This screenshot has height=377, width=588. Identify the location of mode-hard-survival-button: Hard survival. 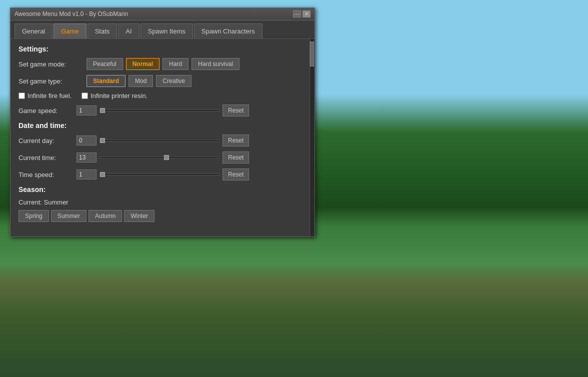
(216, 64).